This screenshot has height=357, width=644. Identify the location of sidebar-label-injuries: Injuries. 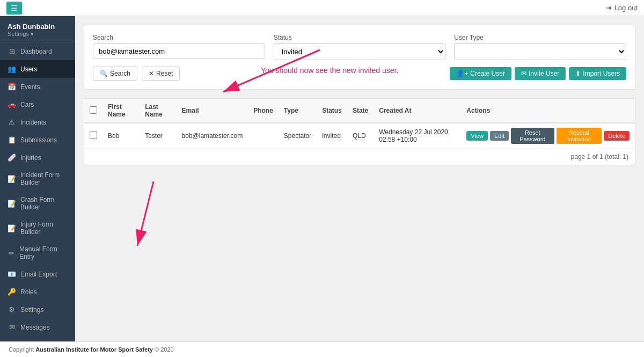
(31, 158).